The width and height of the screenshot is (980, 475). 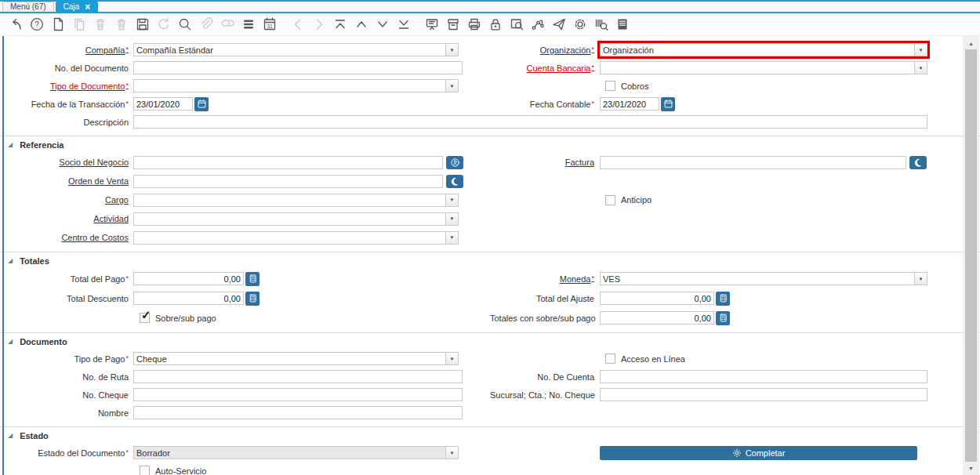 What do you see at coordinates (144, 470) in the screenshot?
I see `auto-servicio-checkbox` at bounding box center [144, 470].